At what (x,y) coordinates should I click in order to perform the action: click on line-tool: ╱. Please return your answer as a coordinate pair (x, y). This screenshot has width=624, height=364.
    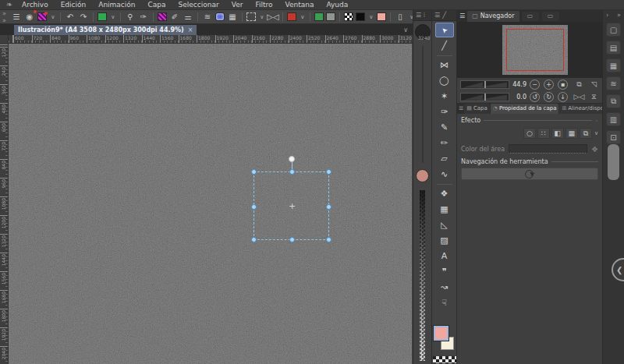
    Looking at the image, I should click on (445, 45).